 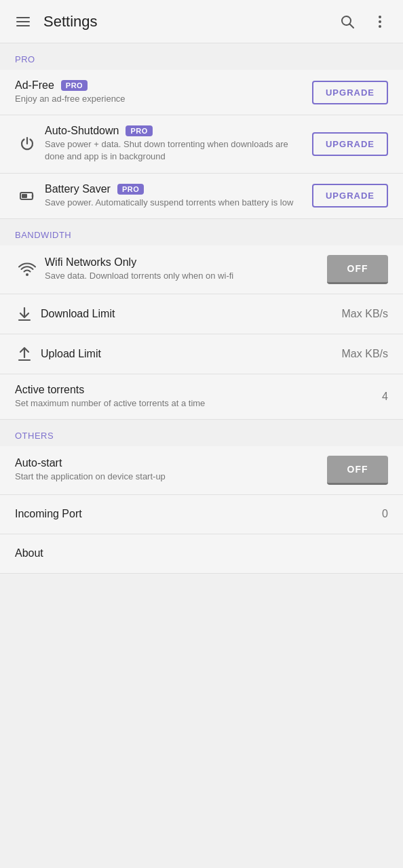 I want to click on ad-free-pro-badge: PRO, so click(x=75, y=85).